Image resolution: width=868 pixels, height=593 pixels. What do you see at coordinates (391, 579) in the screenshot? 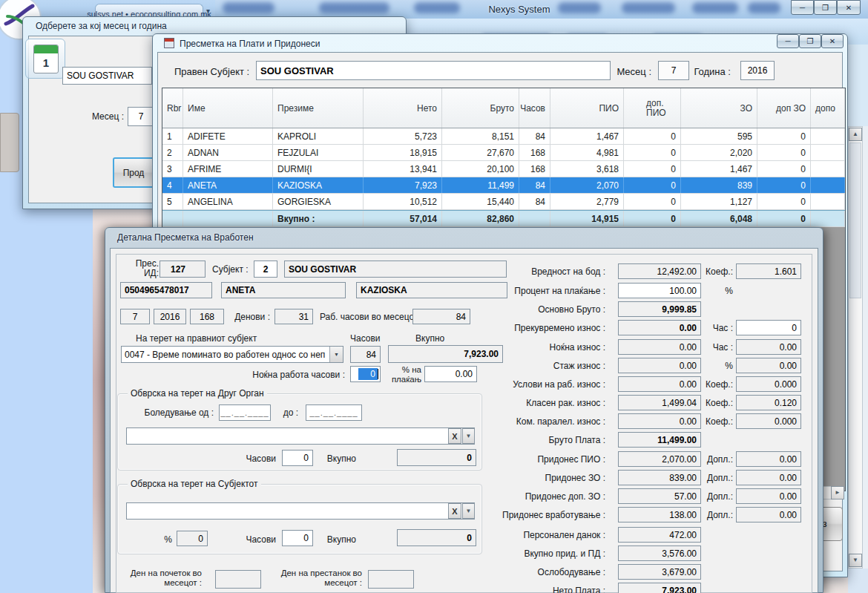
I see `day-end-field` at bounding box center [391, 579].